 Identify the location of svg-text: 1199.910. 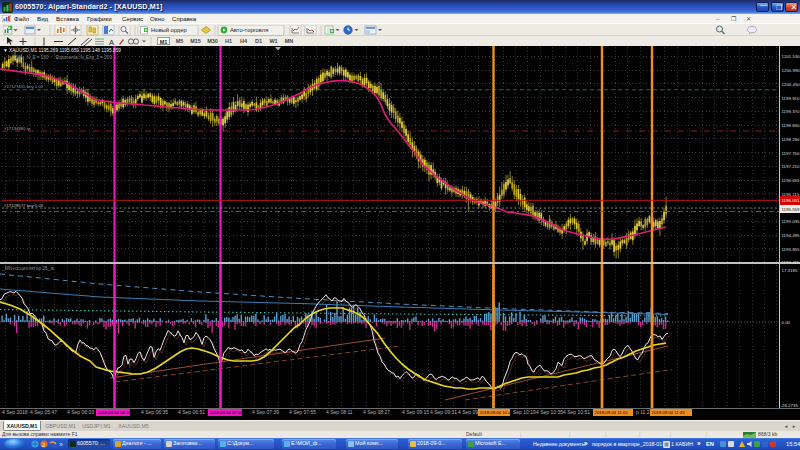
(791, 98).